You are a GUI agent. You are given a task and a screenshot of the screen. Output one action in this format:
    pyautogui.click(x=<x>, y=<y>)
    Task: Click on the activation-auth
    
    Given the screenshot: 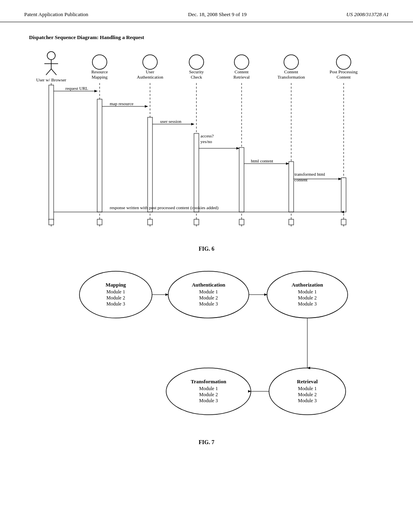 What is the action you would take?
    pyautogui.click(x=150, y=164)
    